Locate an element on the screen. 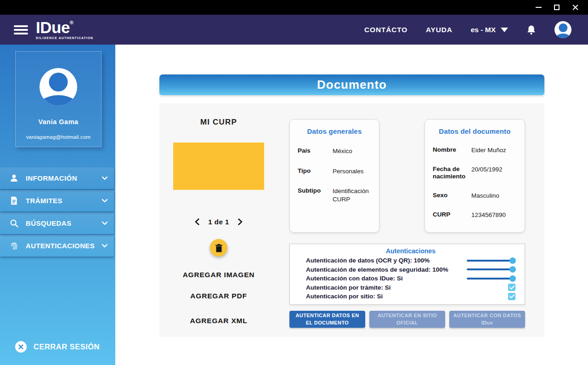 The height and width of the screenshot is (365, 588). field-value: Identificación CURP is located at coordinates (352, 195).